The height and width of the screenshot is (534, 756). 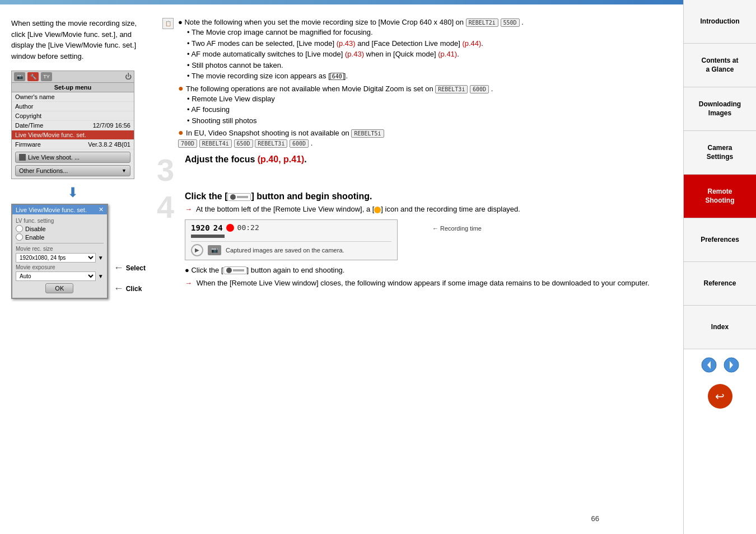 I want to click on other-functions-btn: Other Functions... ▼, so click(x=73, y=171).